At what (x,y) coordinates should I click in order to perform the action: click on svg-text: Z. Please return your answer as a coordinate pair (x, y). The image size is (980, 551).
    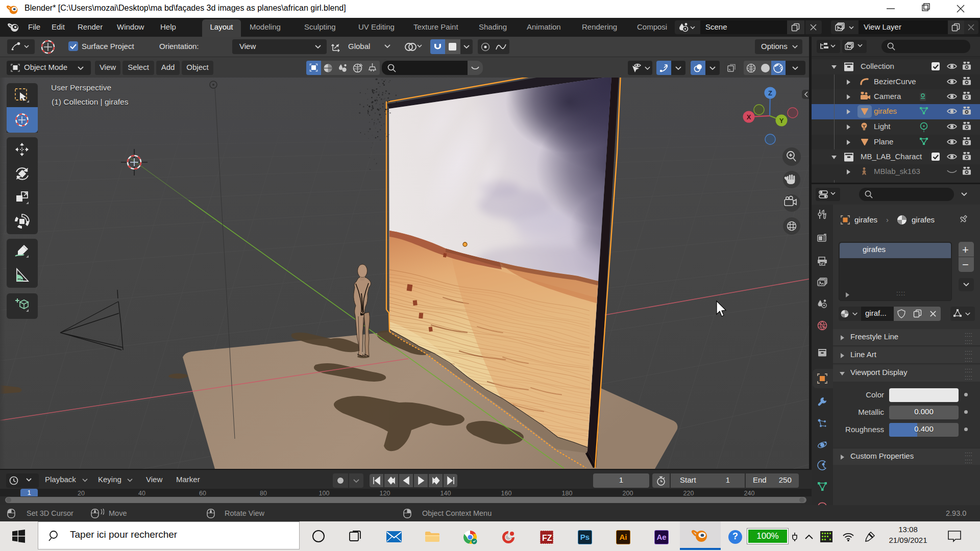
    Looking at the image, I should click on (770, 93).